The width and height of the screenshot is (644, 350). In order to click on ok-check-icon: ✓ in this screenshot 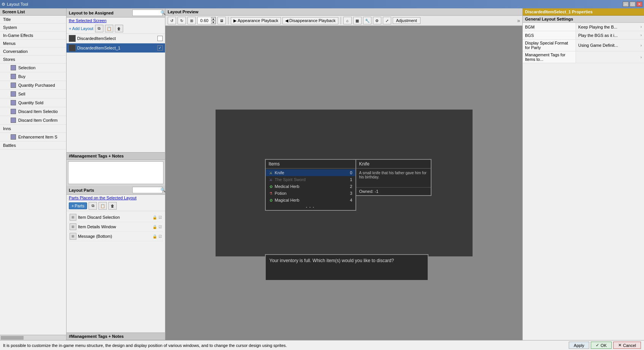, I will do `click(598, 345)`.